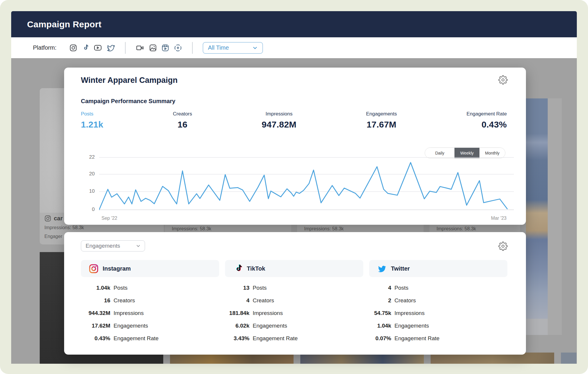 Image resolution: width=588 pixels, height=374 pixels. What do you see at coordinates (92, 48) in the screenshot?
I see `platform-filter-icons` at bounding box center [92, 48].